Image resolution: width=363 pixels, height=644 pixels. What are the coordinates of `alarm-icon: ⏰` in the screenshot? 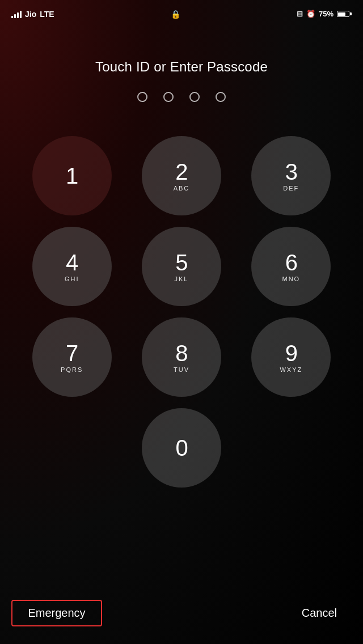 It's located at (311, 14).